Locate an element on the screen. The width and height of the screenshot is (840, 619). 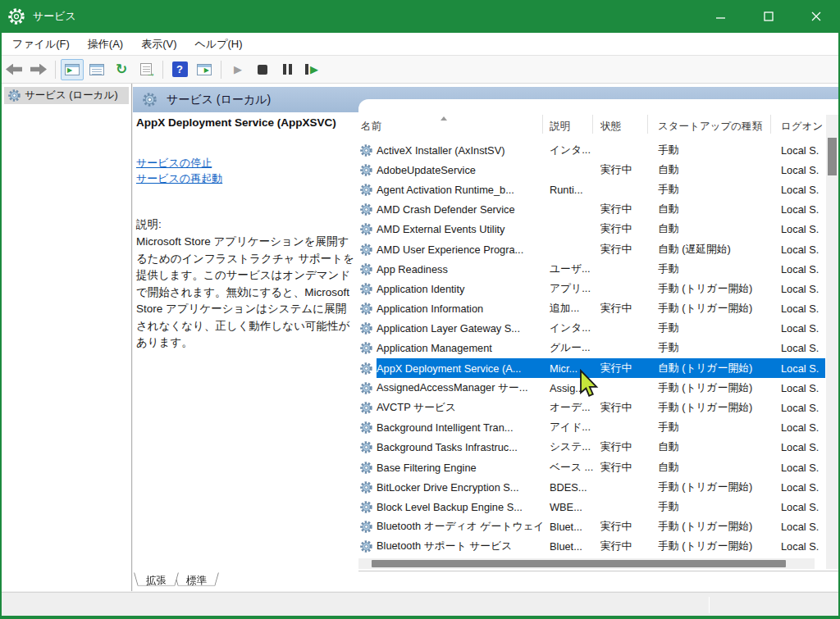
pause-service-button is located at coordinates (287, 70).